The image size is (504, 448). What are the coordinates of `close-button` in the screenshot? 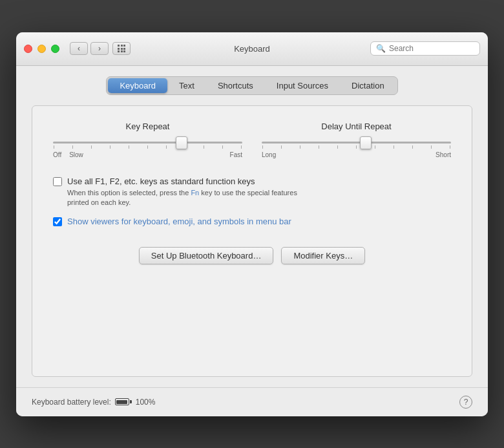 It's located at (28, 49).